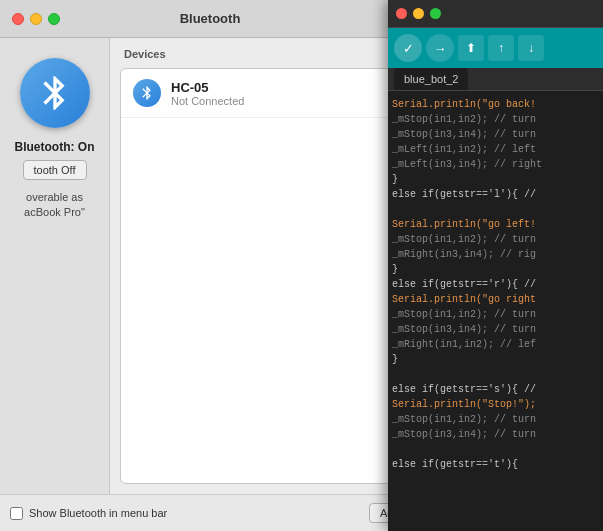 The height and width of the screenshot is (531, 603). What do you see at coordinates (496, 300) in the screenshot?
I see `code-line: Serial.println("go right` at bounding box center [496, 300].